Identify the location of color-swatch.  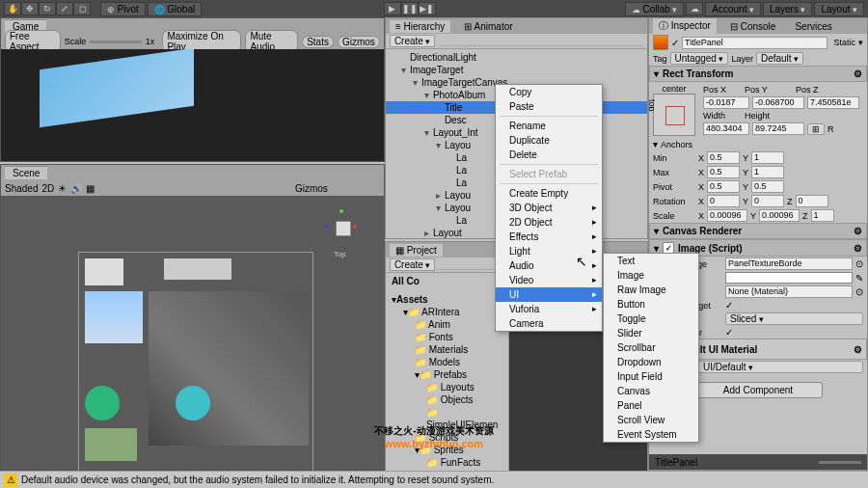
(789, 278).